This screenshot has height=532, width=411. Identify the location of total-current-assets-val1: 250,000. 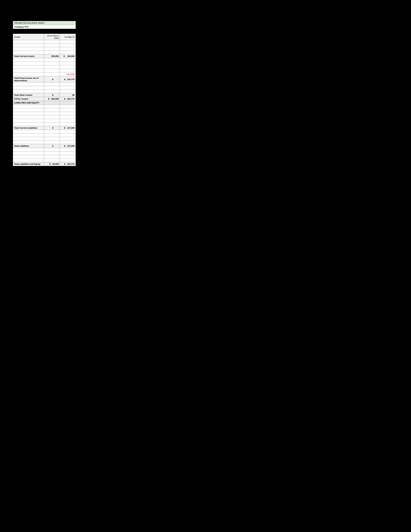
(52, 56).